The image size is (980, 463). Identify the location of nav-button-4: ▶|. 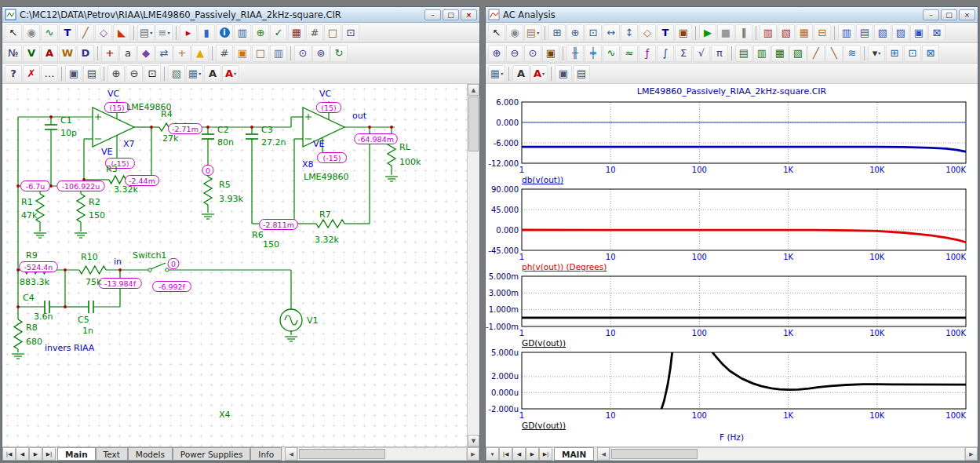
(546, 454).